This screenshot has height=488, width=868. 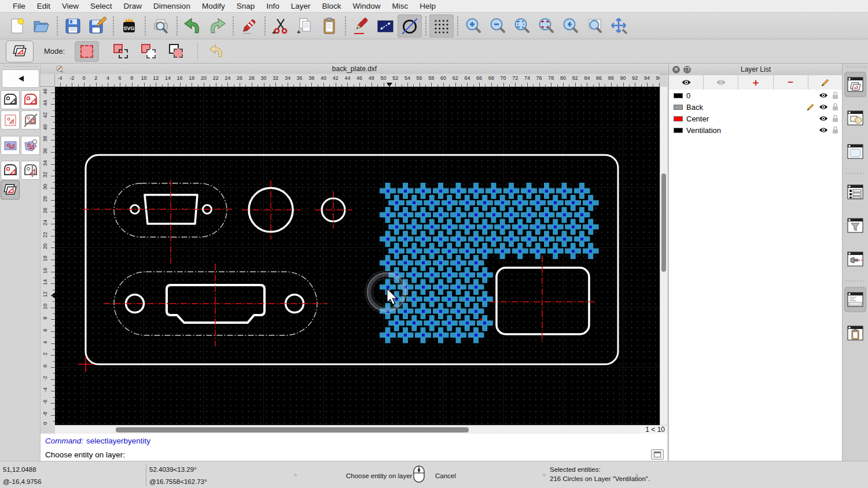 I want to click on layer-row-ventilation: Ventilation, so click(x=756, y=130).